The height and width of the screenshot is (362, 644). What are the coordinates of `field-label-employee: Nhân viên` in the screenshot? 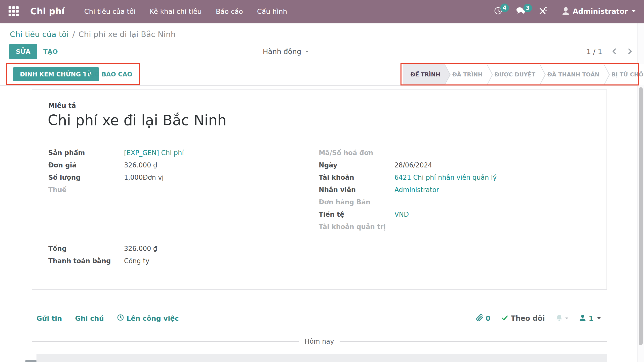 It's located at (357, 190).